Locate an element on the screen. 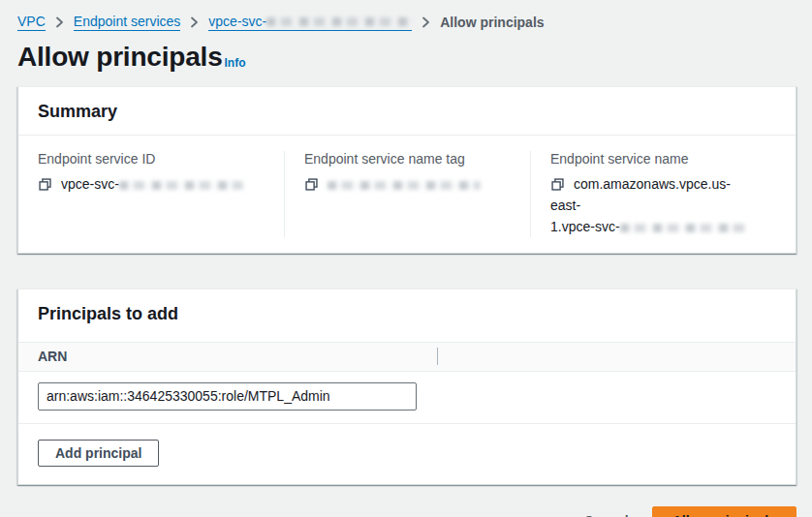 Image resolution: width=812 pixels, height=517 pixels. column-divider is located at coordinates (438, 356).